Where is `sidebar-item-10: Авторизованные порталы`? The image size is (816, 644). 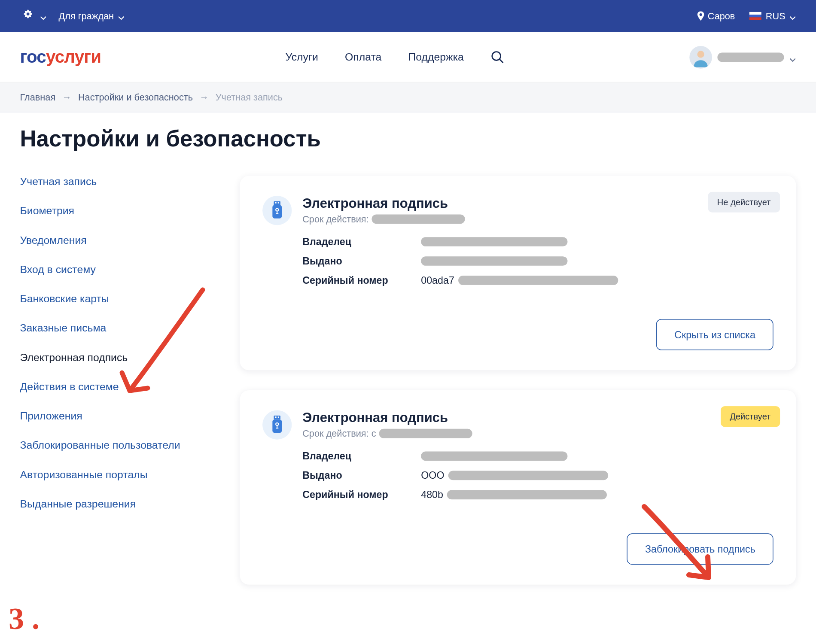
sidebar-item-10: Авторизованные порталы is located at coordinates (117, 475).